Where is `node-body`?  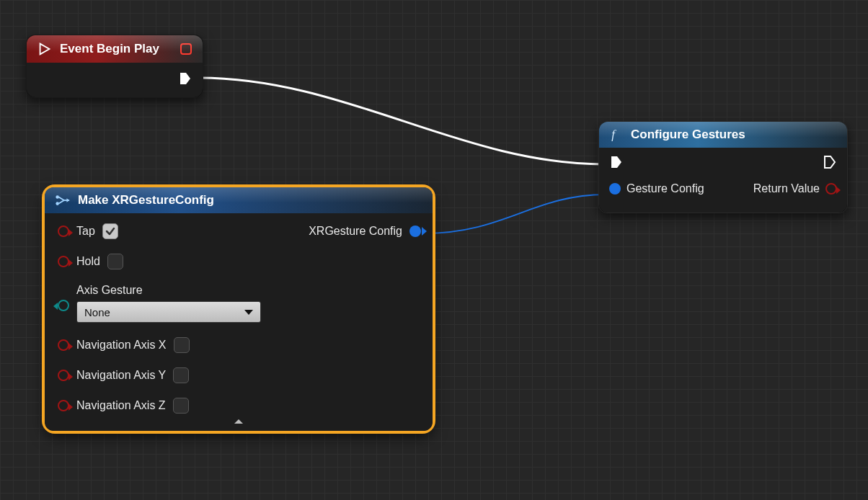 node-body is located at coordinates (115, 80).